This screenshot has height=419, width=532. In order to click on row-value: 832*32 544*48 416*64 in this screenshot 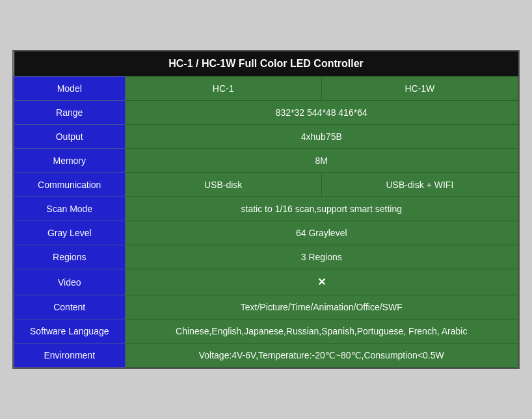, I will do `click(321, 113)`.